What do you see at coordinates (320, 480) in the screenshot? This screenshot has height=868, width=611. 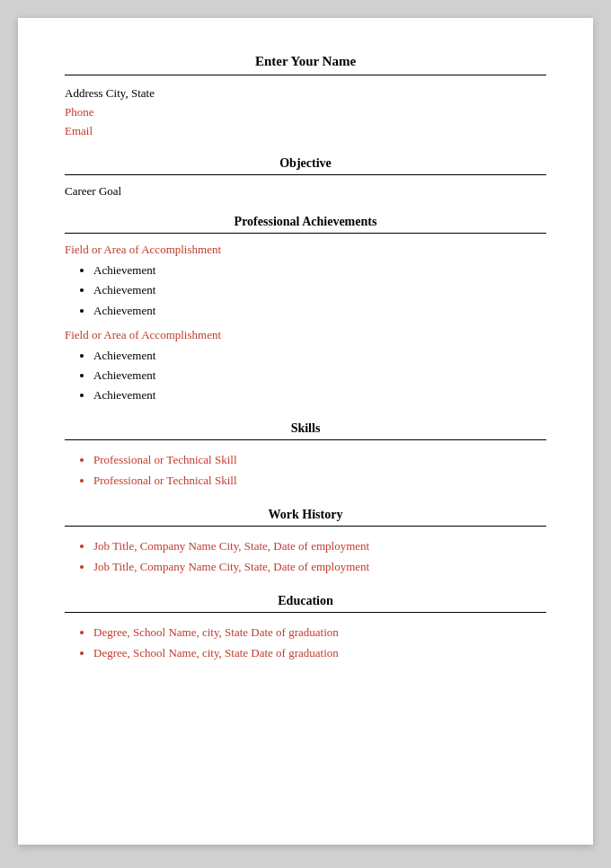 I see `skill-2: Professional or Technical Skill` at bounding box center [320, 480].